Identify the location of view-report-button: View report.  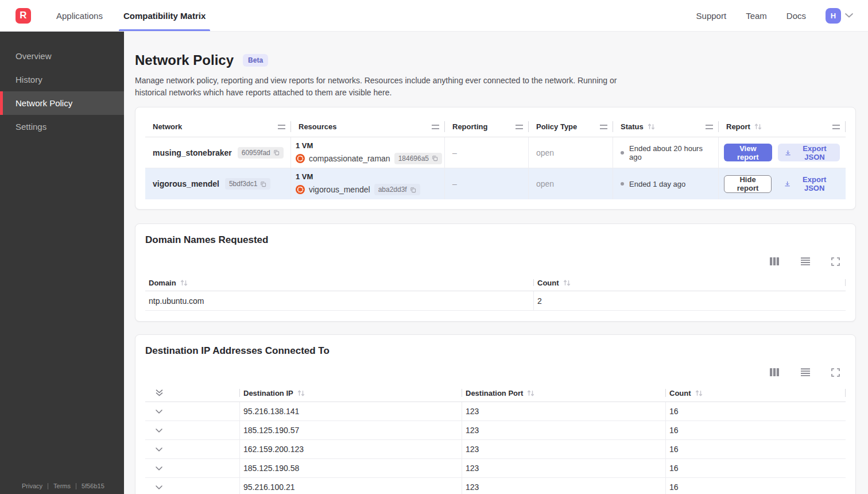
(748, 153).